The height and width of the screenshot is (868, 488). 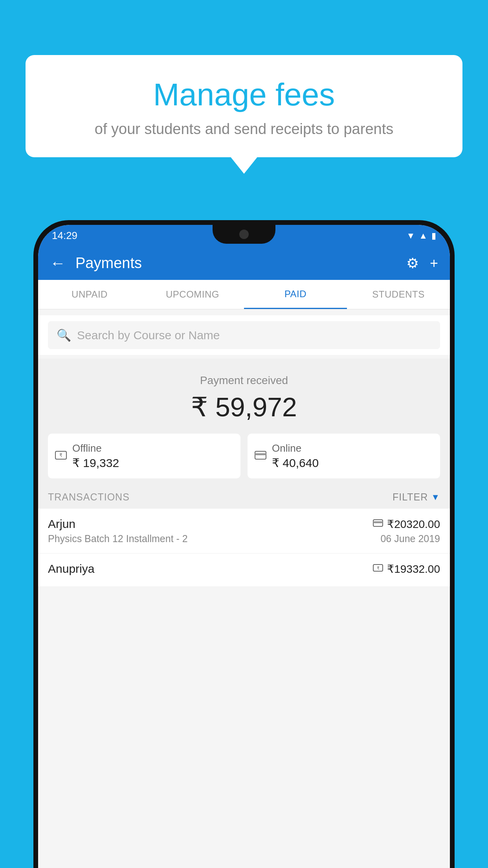 I want to click on table-row: Anupriya ₹ ₹19332.00, so click(x=244, y=570).